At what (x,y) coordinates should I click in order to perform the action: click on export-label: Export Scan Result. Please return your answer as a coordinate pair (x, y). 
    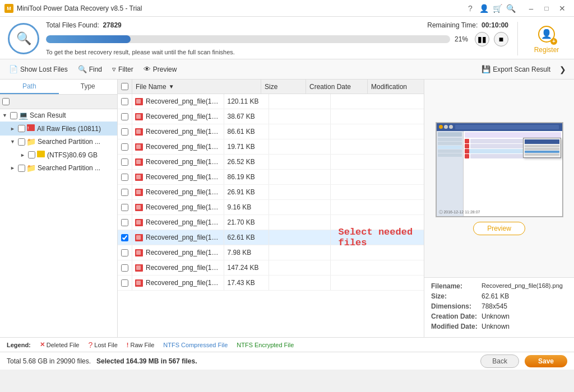
    Looking at the image, I should click on (521, 69).